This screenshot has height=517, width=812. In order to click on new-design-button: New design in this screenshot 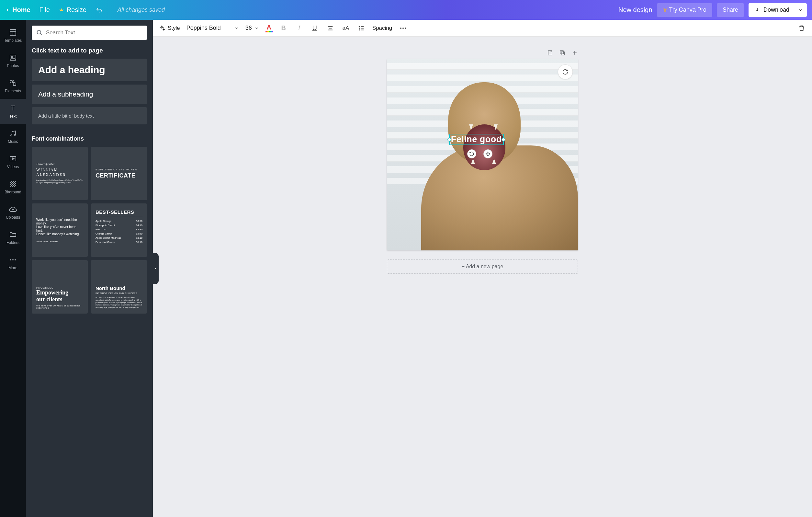, I will do `click(635, 10)`.